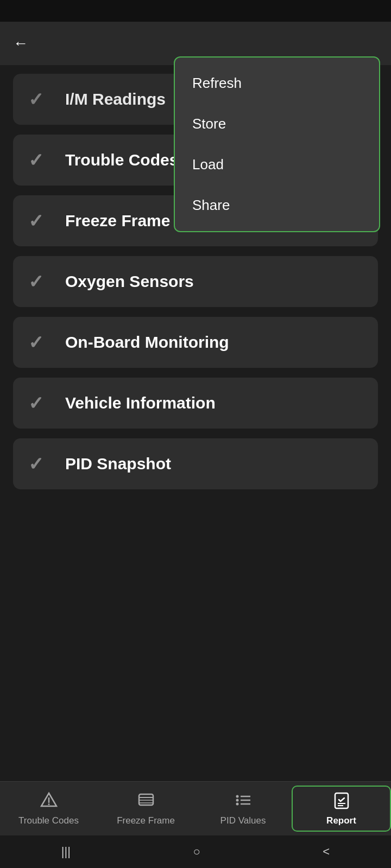 This screenshot has width=391, height=868. Describe the element at coordinates (195, 464) in the screenshot. I see `list-item-pid-snapshot: ✓ PID Snapshot` at that location.